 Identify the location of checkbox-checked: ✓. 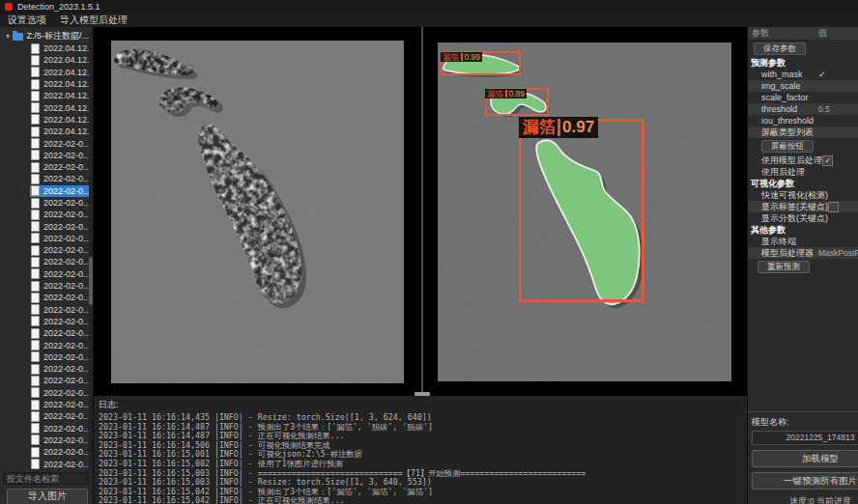
(827, 160).